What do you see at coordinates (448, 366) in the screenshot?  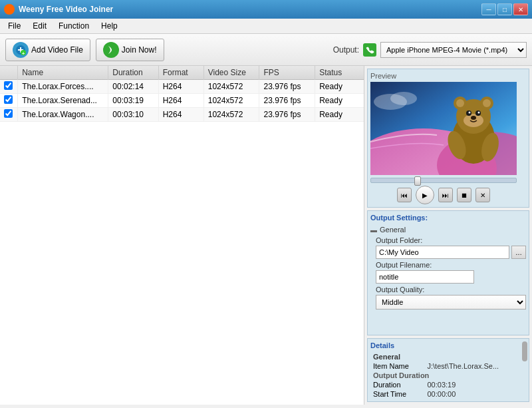 I see `details-item-name-row: Item Name J:\test\The.Lorax.Se...` at bounding box center [448, 366].